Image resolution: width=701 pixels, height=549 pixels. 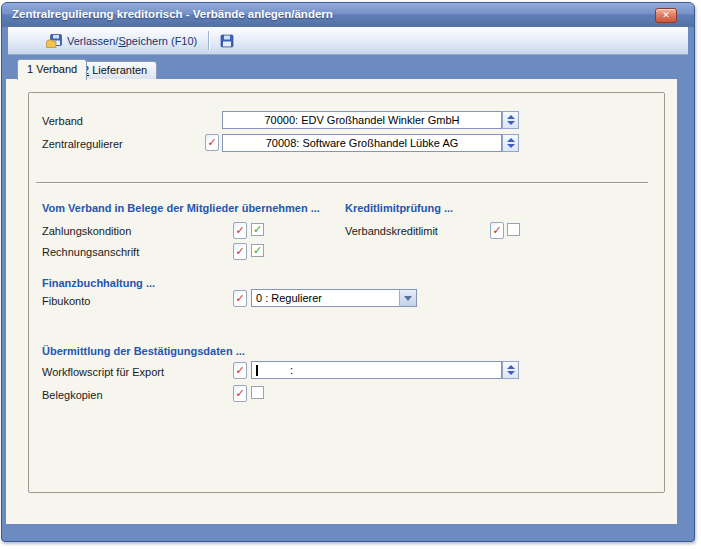 I want to click on exit-save-button: Verlassen/Speichern (F10), so click(x=123, y=41).